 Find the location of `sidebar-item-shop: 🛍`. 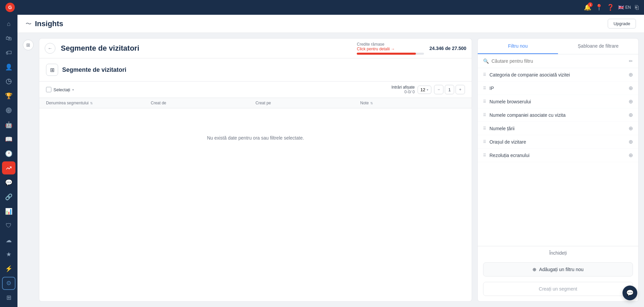

sidebar-item-shop: 🛍 is located at coordinates (9, 38).